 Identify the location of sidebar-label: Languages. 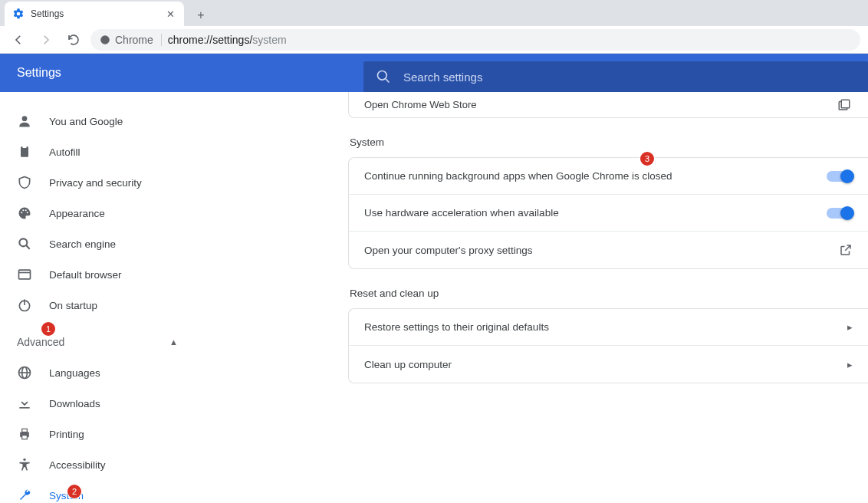
(75, 373).